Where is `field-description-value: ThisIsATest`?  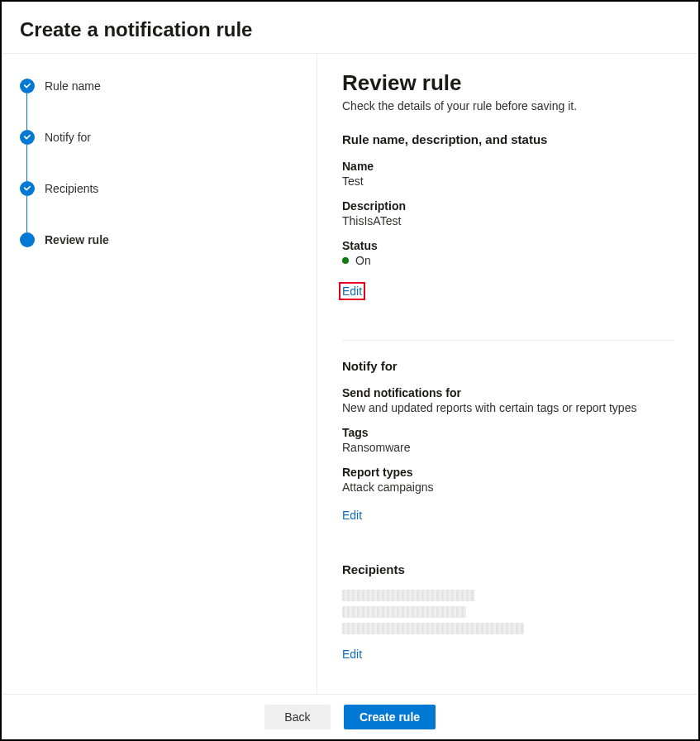 field-description-value: ThisIsATest is located at coordinates (507, 221).